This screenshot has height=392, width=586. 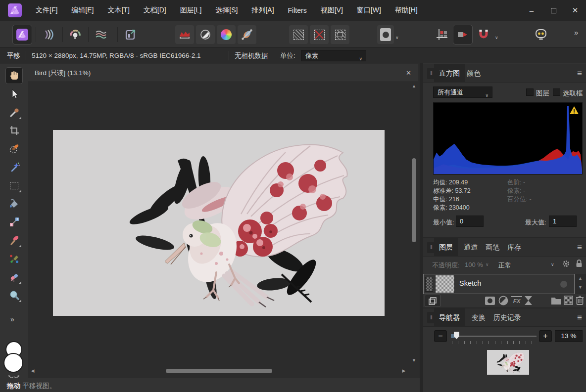 I want to click on lock-icon, so click(x=579, y=263).